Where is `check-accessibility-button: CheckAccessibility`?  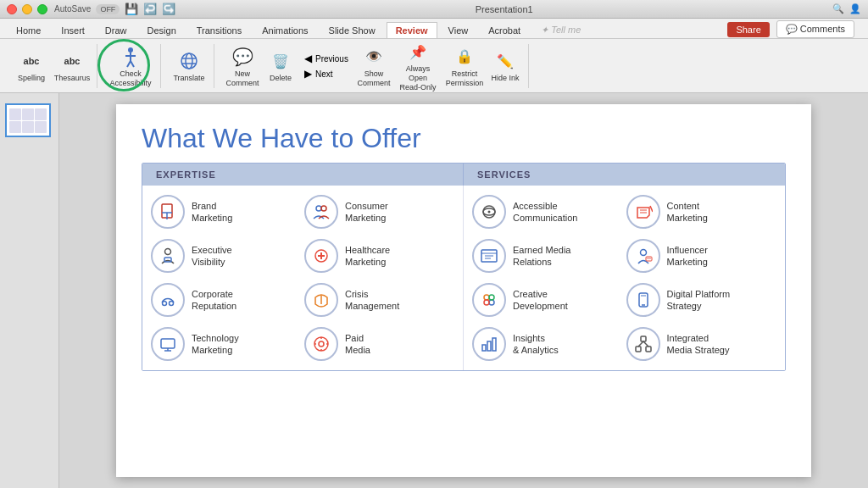
check-accessibility-button: CheckAccessibility is located at coordinates (131, 66).